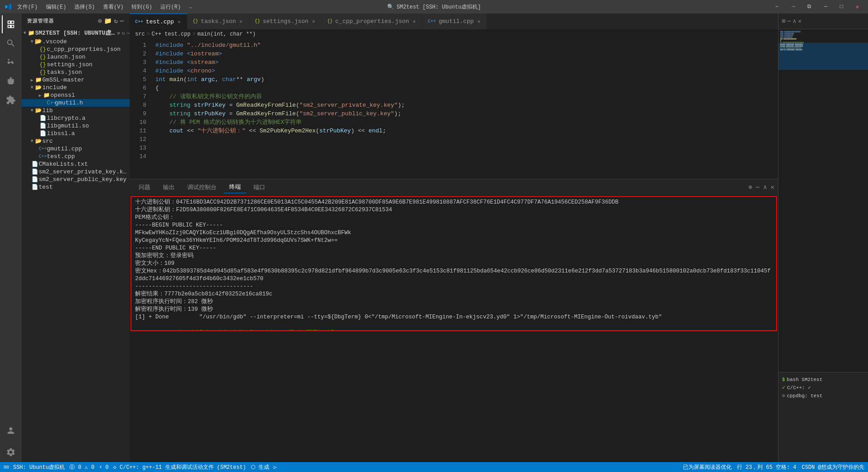 The image size is (868, 472). Describe the element at coordinates (76, 87) in the screenshot. I see `sidebar-item-include: ▼ 📂 include` at that location.